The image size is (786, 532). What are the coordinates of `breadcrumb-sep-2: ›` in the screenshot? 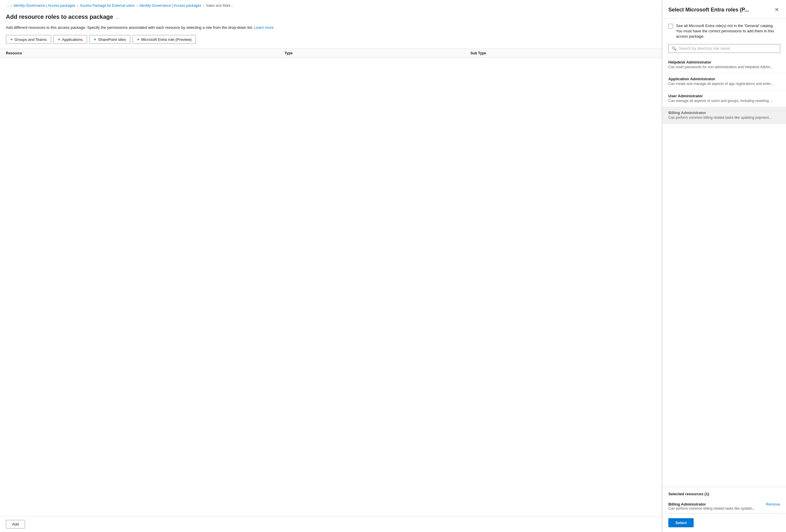 It's located at (137, 5).